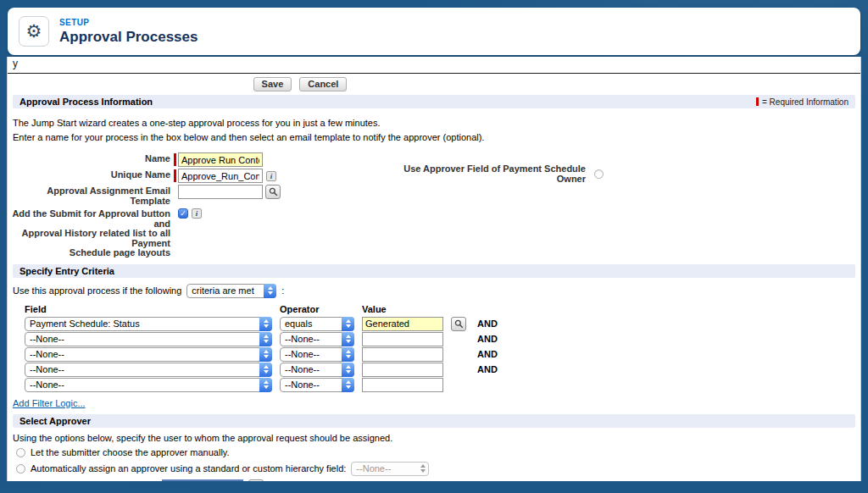 This screenshot has width=868, height=493. I want to click on name-input, so click(220, 159).